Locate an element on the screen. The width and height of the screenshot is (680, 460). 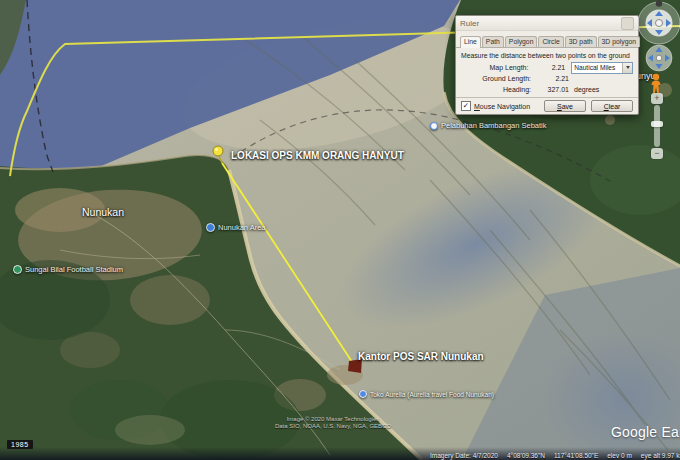
ruler-title-bar: Ruler is located at coordinates (547, 24).